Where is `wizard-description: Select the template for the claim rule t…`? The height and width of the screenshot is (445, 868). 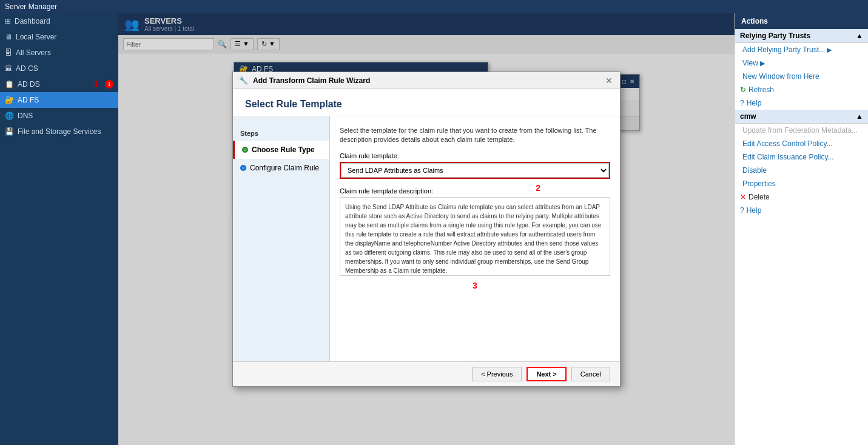
wizard-description: Select the template for the claim rule t… is located at coordinates (475, 136).